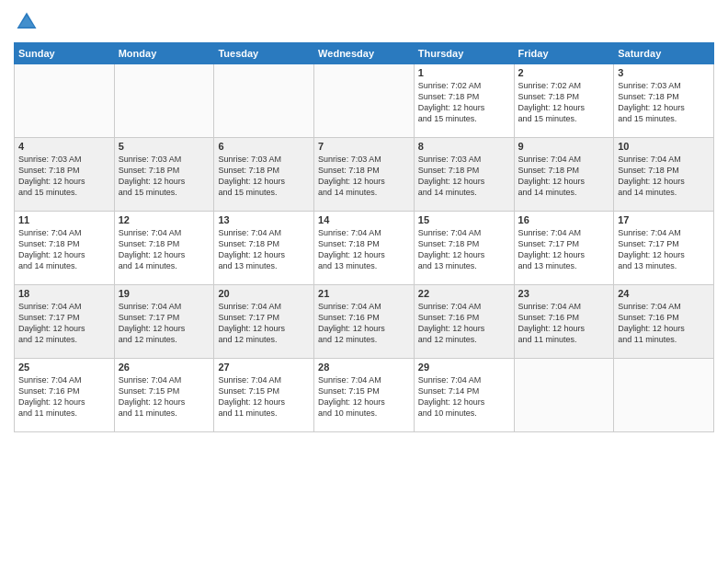 This screenshot has width=728, height=563. Describe the element at coordinates (64, 146) in the screenshot. I see `day-number: 4` at that location.